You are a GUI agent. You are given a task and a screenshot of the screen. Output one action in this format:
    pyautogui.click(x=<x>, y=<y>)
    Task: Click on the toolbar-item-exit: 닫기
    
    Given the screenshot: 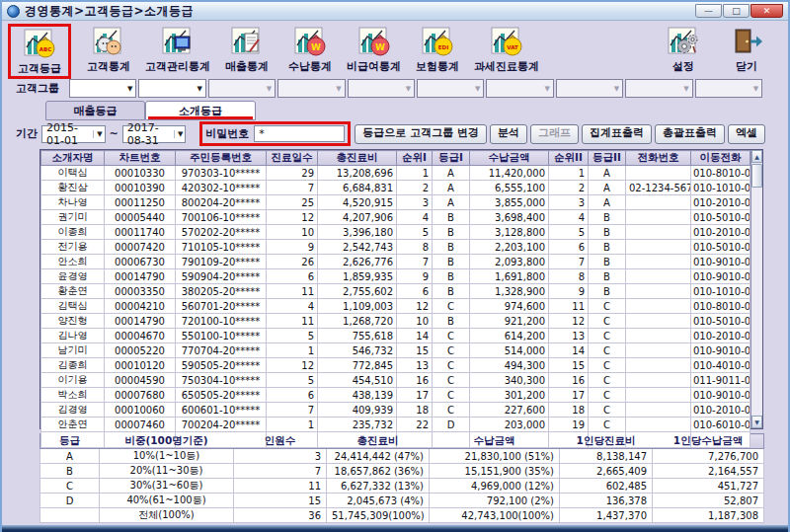 What is the action you would take?
    pyautogui.click(x=747, y=49)
    